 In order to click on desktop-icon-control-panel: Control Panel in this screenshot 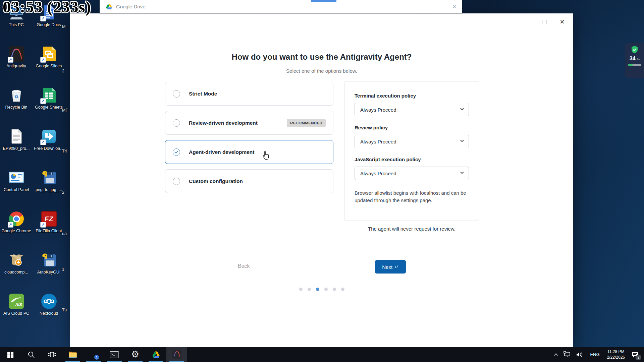, I will do `click(16, 188)`.